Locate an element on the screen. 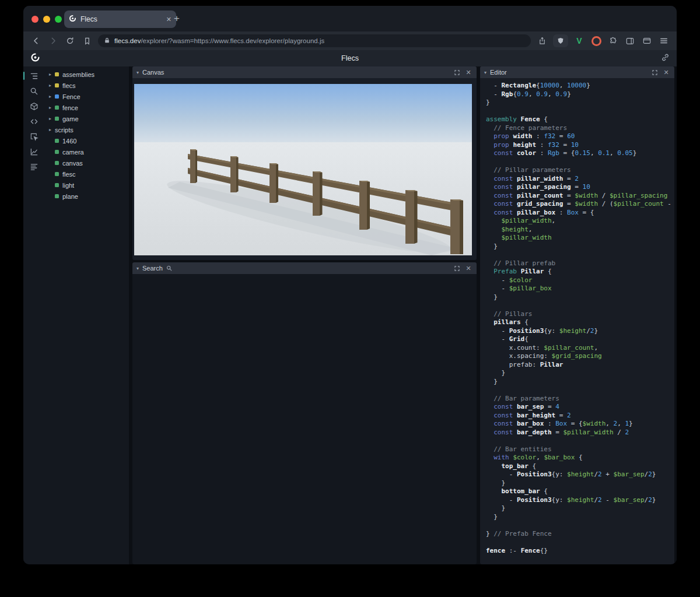 The image size is (700, 597). lock-icon is located at coordinates (107, 41).